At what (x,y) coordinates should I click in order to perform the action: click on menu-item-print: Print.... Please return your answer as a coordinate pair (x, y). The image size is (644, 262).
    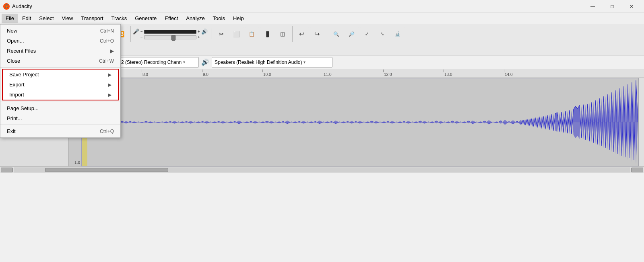
    Looking at the image, I should click on (60, 118).